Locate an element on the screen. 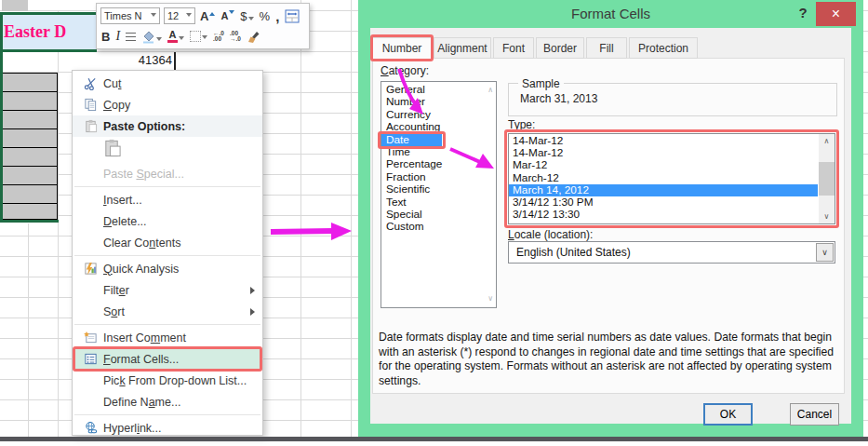 The height and width of the screenshot is (446, 868). menu-item-paste-options: Paste Options: is located at coordinates (167, 127).